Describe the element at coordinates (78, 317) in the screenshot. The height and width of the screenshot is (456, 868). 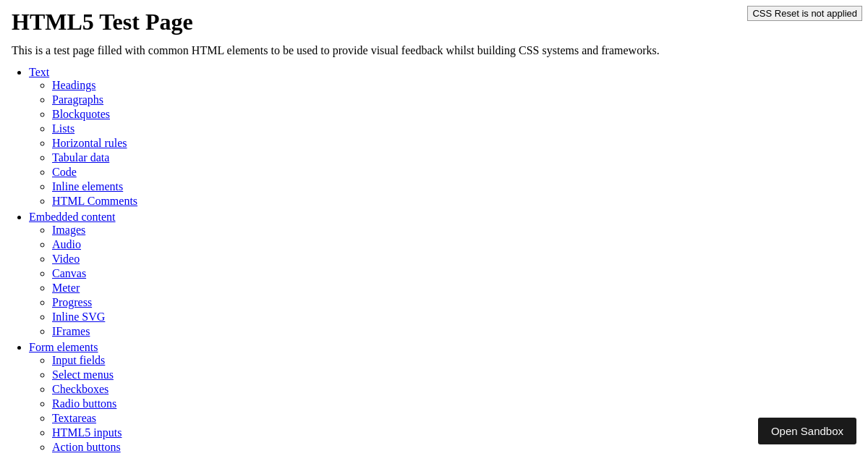
I see `nav-sub-link-1-6: Inline SVG` at that location.